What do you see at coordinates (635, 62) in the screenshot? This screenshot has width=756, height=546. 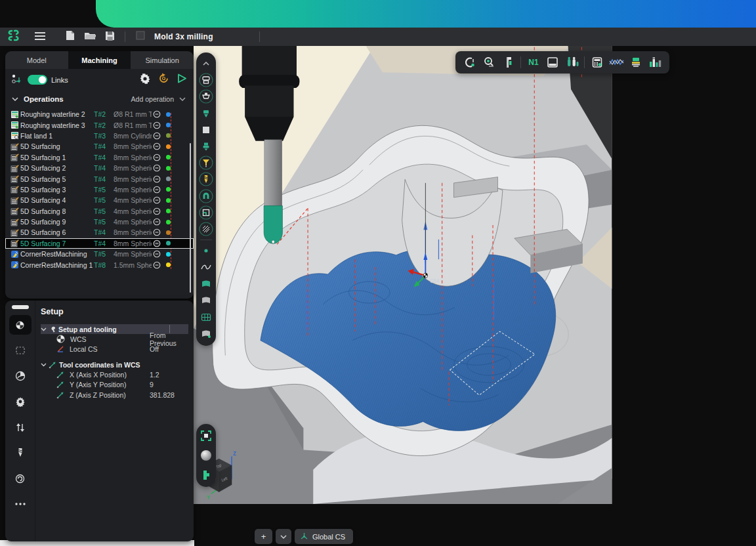 I see `tool-assembly-icon` at bounding box center [635, 62].